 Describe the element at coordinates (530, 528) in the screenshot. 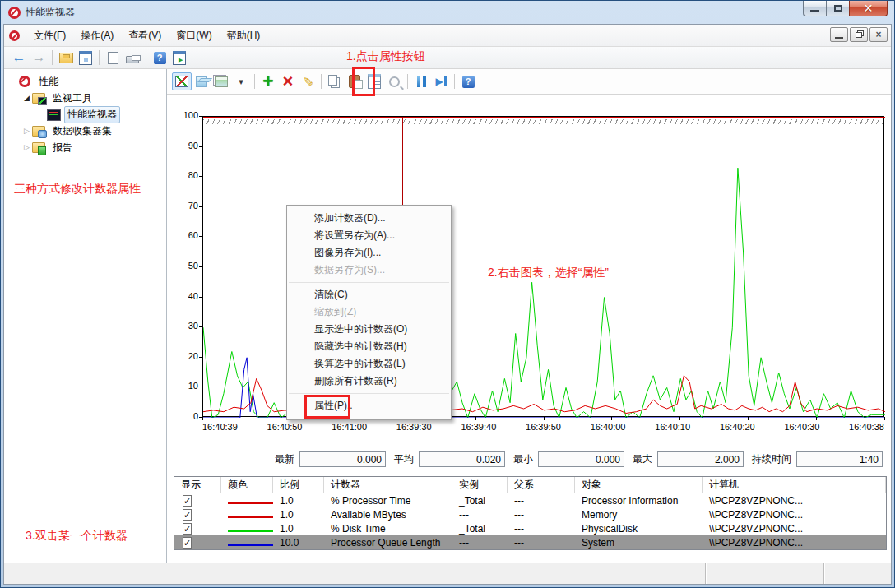

I see `table-row: ✓1.0% Disk Time_Total---PhysicalDisk\\PC…` at that location.